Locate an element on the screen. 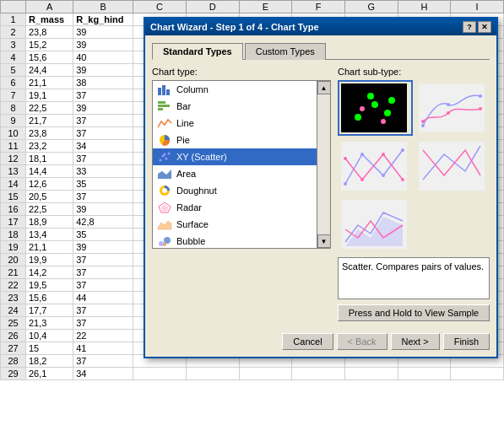 Image resolution: width=504 pixels, height=425 pixels. cell-a: 13,4 is located at coordinates (50, 234).